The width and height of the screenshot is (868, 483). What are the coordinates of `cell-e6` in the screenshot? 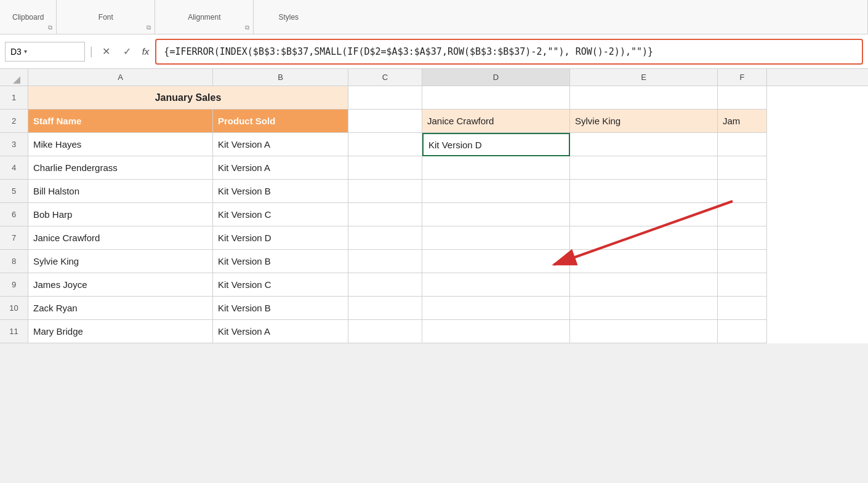 It's located at (644, 215).